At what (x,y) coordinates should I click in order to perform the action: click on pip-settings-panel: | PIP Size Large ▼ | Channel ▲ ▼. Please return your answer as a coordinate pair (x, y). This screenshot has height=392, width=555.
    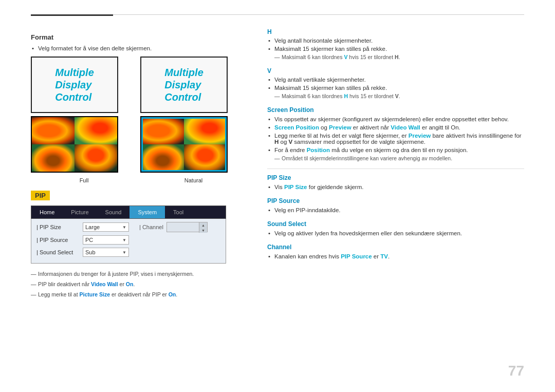
    Looking at the image, I should click on (128, 241).